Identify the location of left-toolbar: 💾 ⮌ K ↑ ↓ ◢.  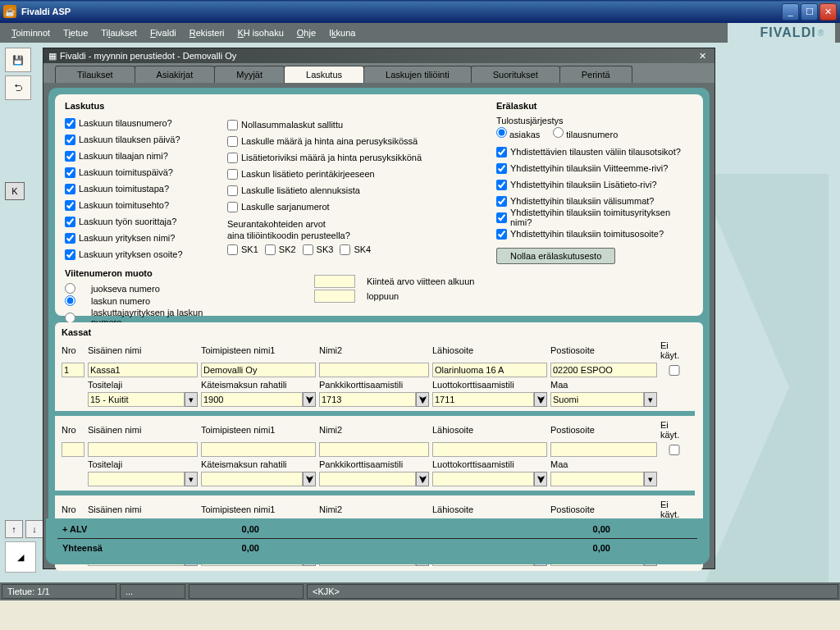
(22, 310).